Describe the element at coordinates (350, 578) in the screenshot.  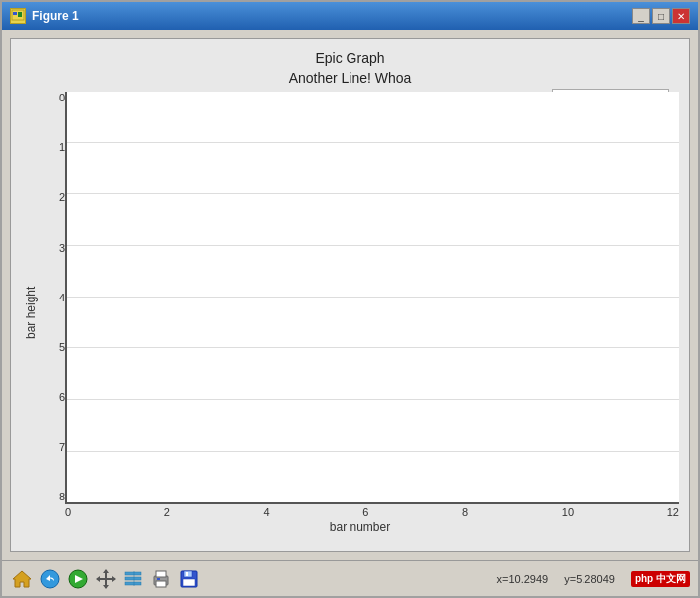
I see `bottom-toolbar: x=10.2949 y=5.28049 php 中文网` at that location.